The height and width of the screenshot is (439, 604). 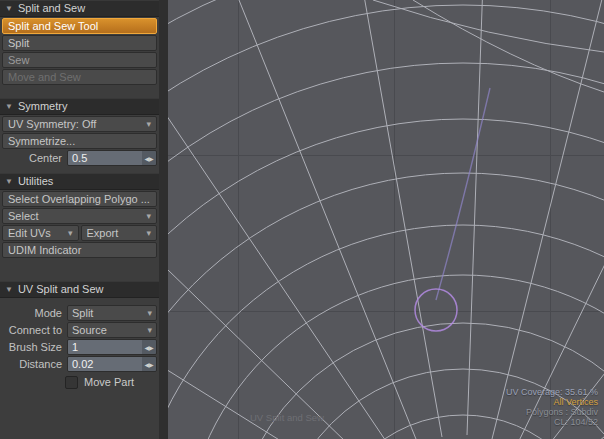 What do you see at coordinates (34, 364) in the screenshot?
I see `distance-label: Distance` at bounding box center [34, 364].